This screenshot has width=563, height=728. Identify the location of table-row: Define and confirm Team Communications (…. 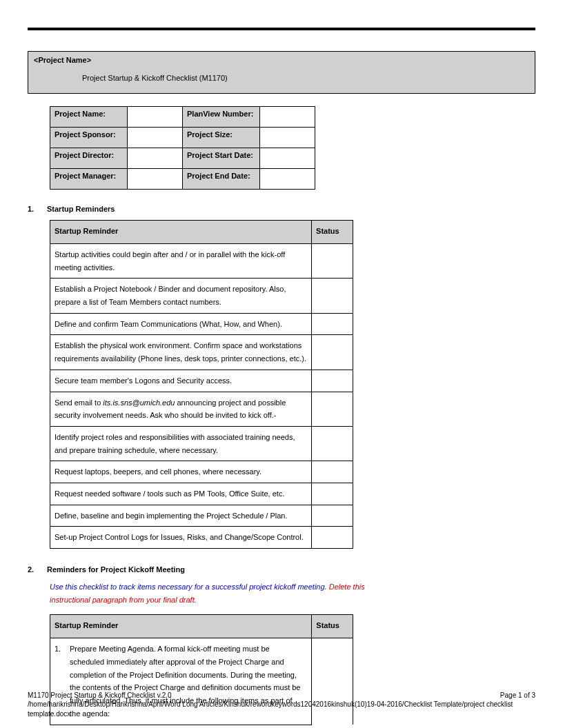
(201, 324).